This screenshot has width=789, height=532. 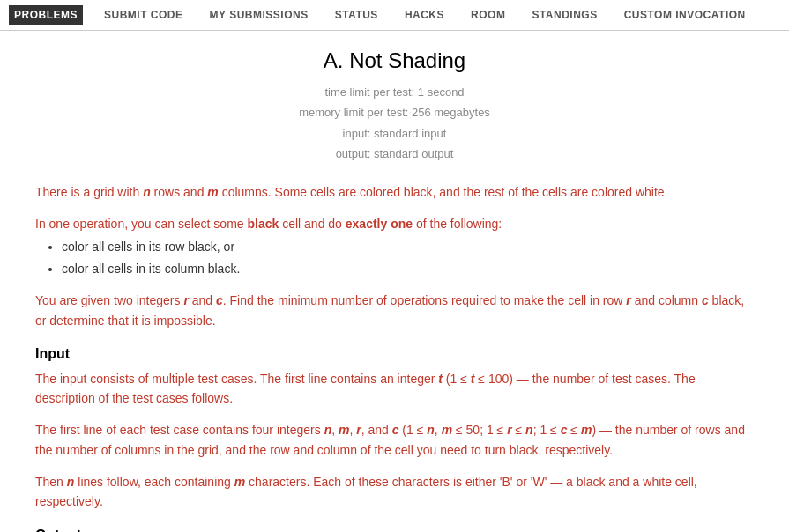 What do you see at coordinates (685, 15) in the screenshot?
I see `nav-item-custom-invocation: CUSTOM INVOCATION` at bounding box center [685, 15].